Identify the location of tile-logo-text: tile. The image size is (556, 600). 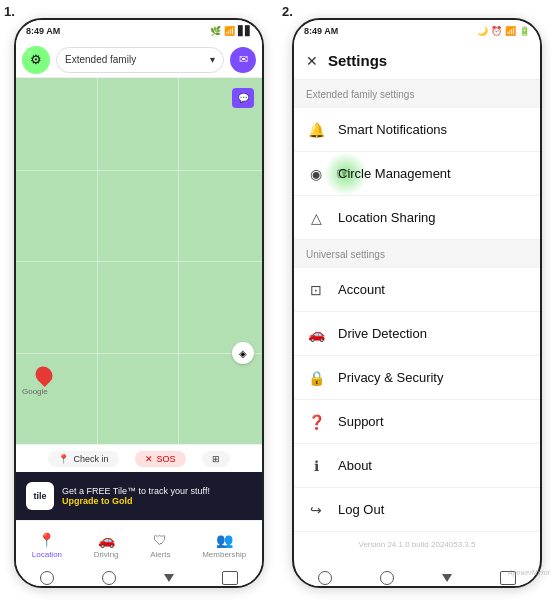
(40, 496).